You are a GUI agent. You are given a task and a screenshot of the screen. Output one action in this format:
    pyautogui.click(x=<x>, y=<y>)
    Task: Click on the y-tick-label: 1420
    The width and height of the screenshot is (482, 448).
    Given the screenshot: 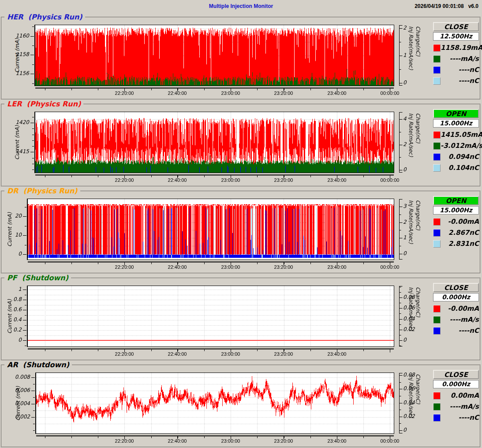 What is the action you would take?
    pyautogui.click(x=19, y=122)
    